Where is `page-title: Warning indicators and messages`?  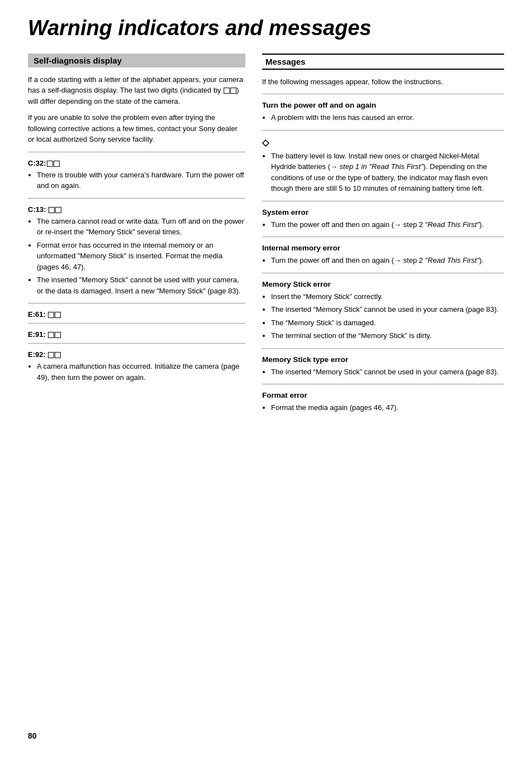 page-title: Warning indicators and messages is located at coordinates (266, 28).